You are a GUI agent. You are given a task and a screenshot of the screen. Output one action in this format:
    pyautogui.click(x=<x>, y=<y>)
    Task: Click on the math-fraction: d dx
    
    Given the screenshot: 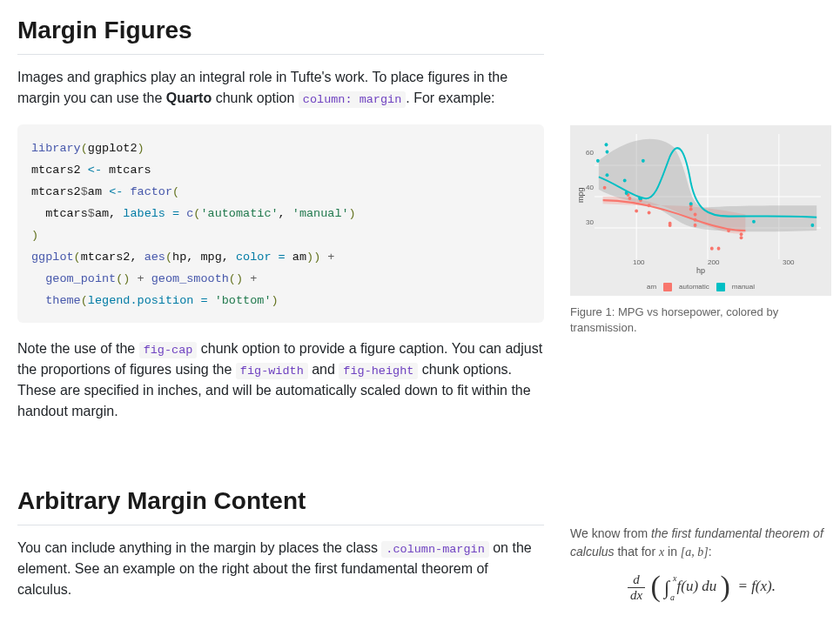 What is the action you would take?
    pyautogui.click(x=636, y=588)
    